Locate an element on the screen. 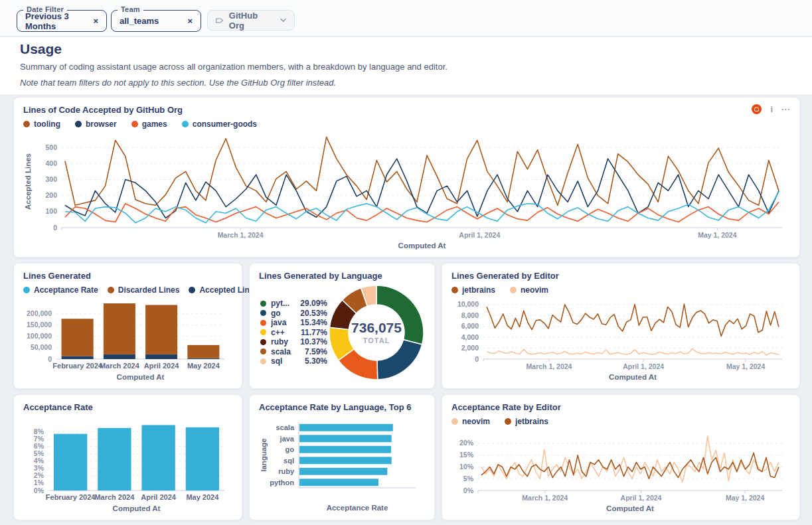 Image resolution: width=812 pixels, height=525 pixels. donut-legend-item: java15.34% is located at coordinates (293, 323).